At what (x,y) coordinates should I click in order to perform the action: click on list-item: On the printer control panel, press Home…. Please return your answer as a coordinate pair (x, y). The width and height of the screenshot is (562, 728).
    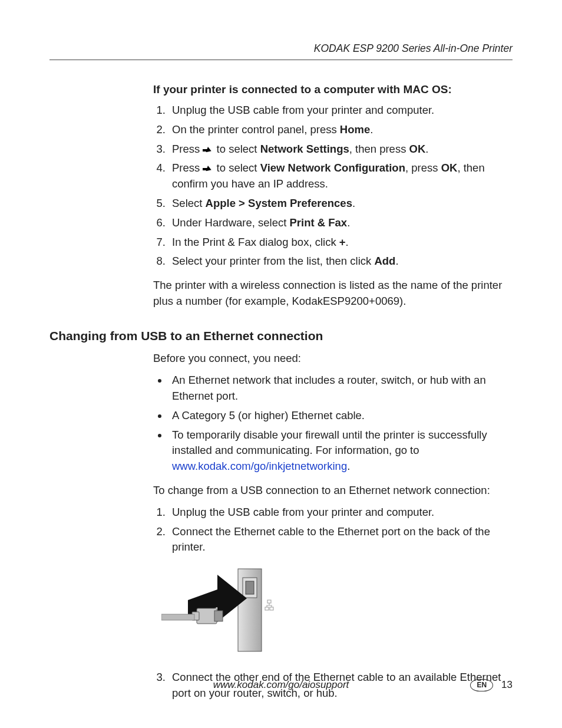
    Looking at the image, I should click on (340, 130).